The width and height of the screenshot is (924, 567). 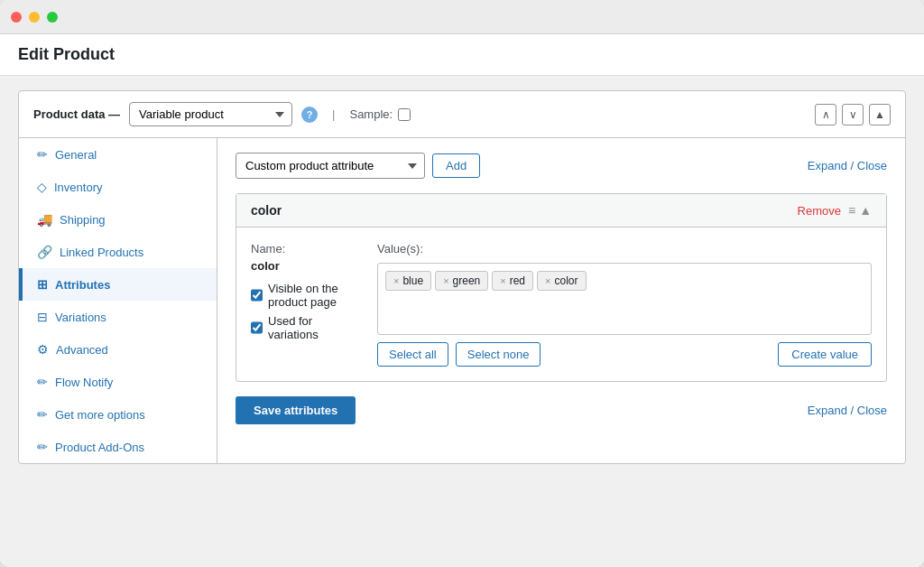 I want to click on sidebar-item-variations: ⊟ Variations, so click(x=117, y=317).